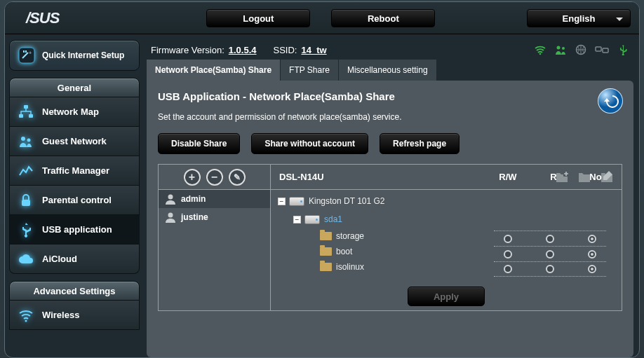  I want to click on back-button, so click(610, 101).